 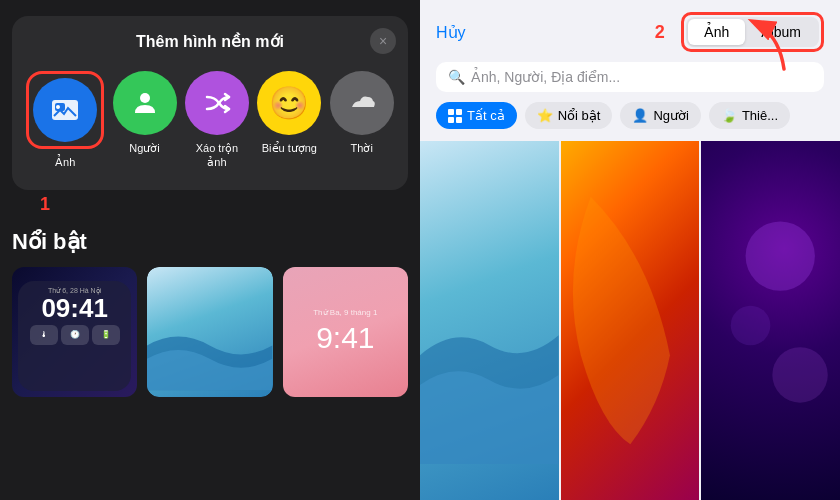 What do you see at coordinates (65, 110) in the screenshot?
I see `anh-icon-circle` at bounding box center [65, 110].